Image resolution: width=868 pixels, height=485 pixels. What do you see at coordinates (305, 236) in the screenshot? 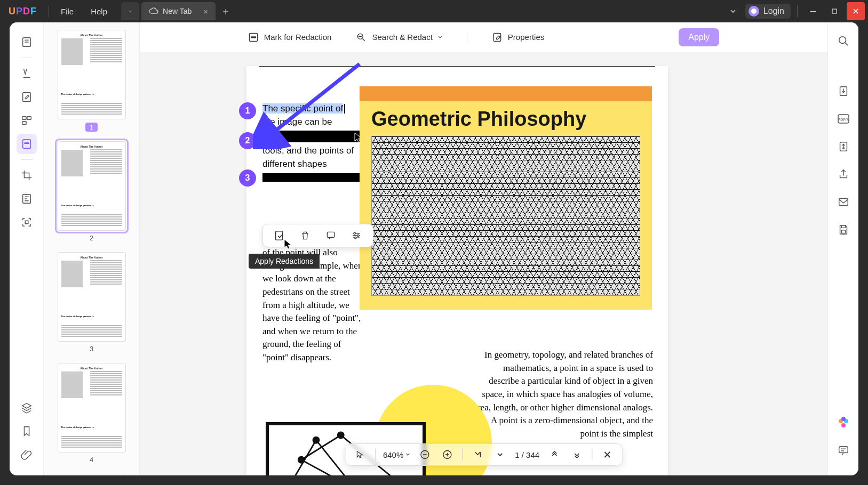
I see `delete-button` at bounding box center [305, 236].